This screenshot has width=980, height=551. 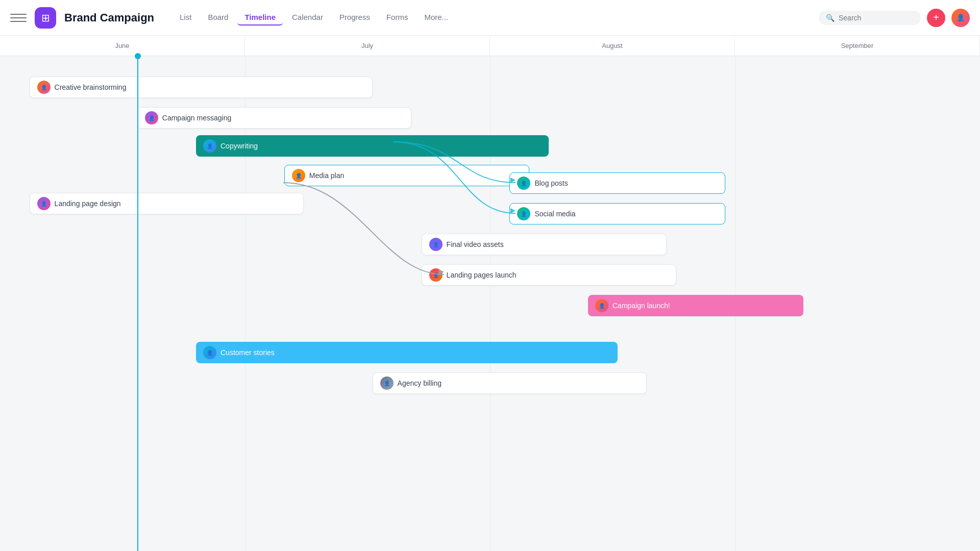 I want to click on avatar-social-media: 👤, so click(x=524, y=214).